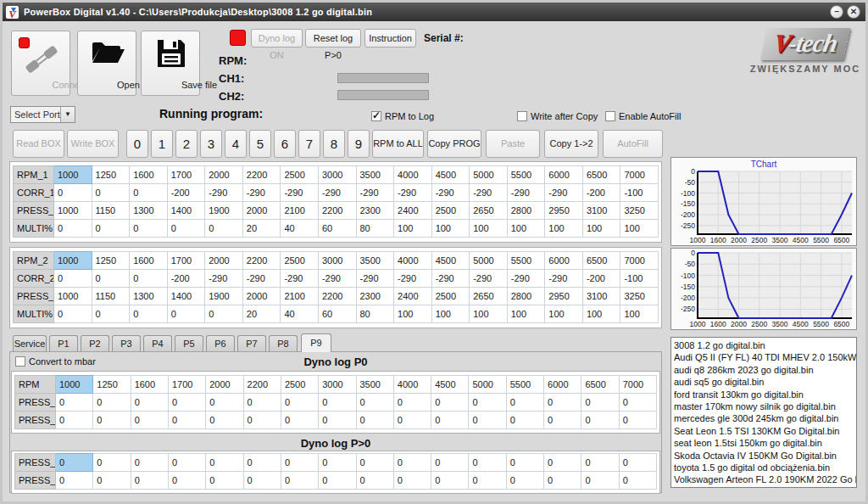 The image size is (868, 504). Describe the element at coordinates (68, 115) in the screenshot. I see `chevron-down-icon: ▼` at that location.